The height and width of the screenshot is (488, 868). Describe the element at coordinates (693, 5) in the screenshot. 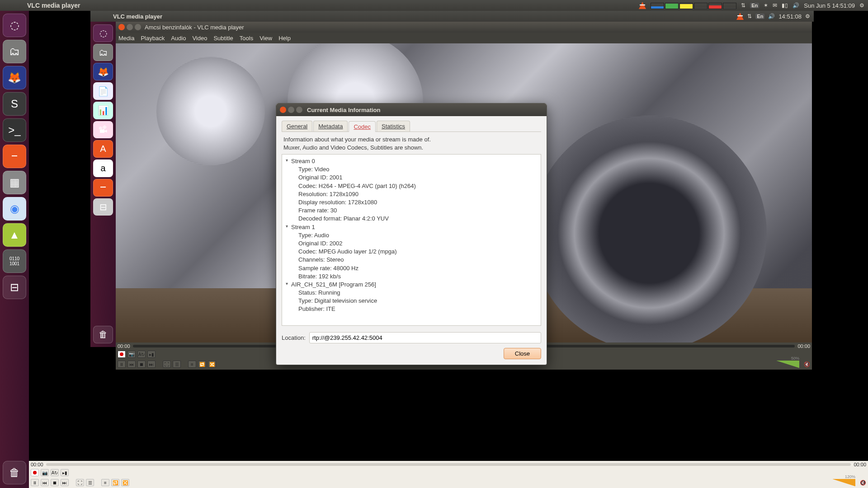

I see `system-monitor-applet` at that location.